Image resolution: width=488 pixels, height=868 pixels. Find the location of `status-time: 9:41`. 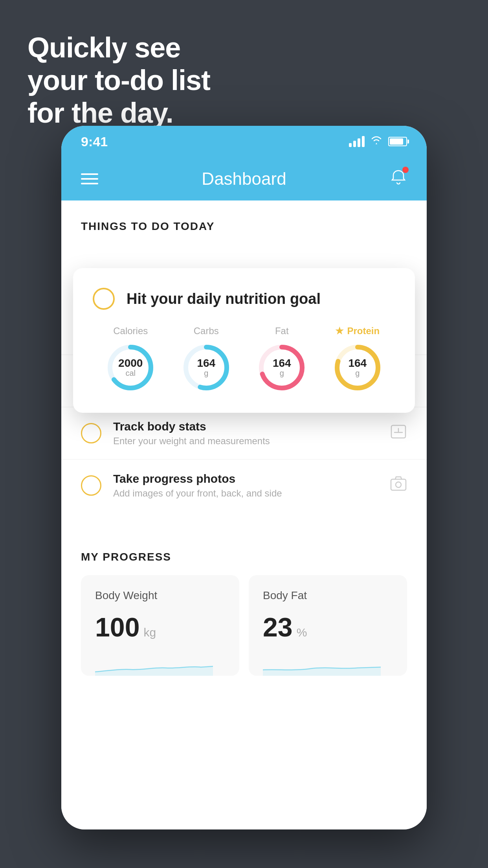

status-time: 9:41 is located at coordinates (94, 142).